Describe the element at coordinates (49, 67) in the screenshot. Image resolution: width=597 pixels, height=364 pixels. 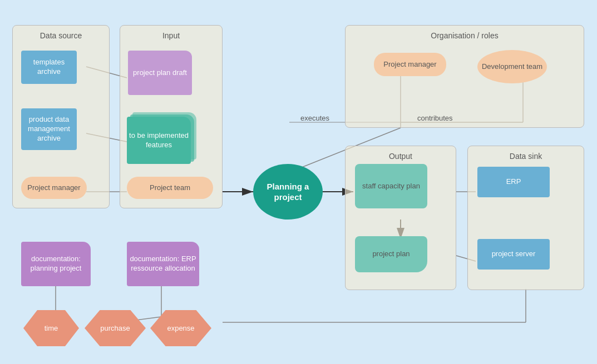
I see `templates-archive-label: templates archive` at that location.